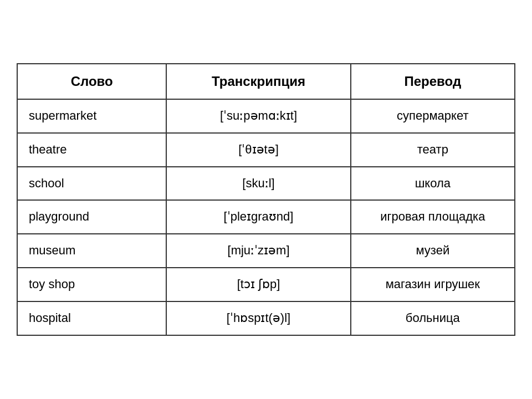 This screenshot has width=532, height=399. Describe the element at coordinates (258, 217) in the screenshot. I see `cell-transcription: [ˈpleɪgraʊnd]` at that location.